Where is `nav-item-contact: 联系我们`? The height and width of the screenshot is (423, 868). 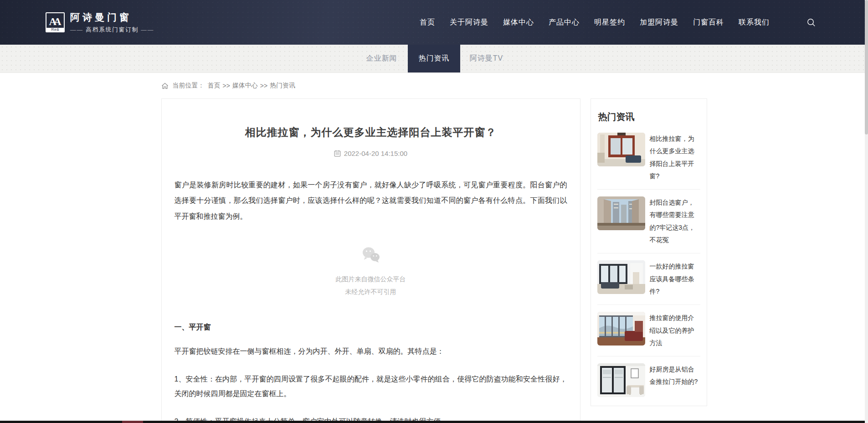 nav-item-contact: 联系我们 is located at coordinates (754, 23).